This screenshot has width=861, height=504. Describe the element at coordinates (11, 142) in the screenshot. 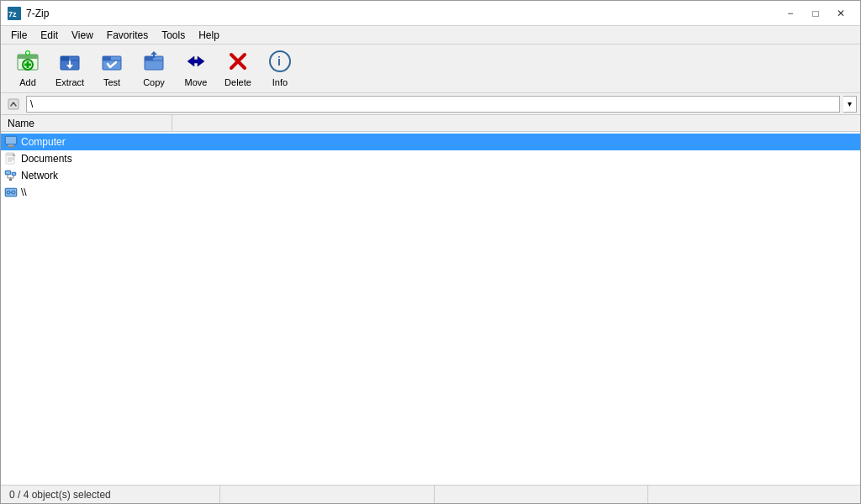

I see `computer-icon` at that location.